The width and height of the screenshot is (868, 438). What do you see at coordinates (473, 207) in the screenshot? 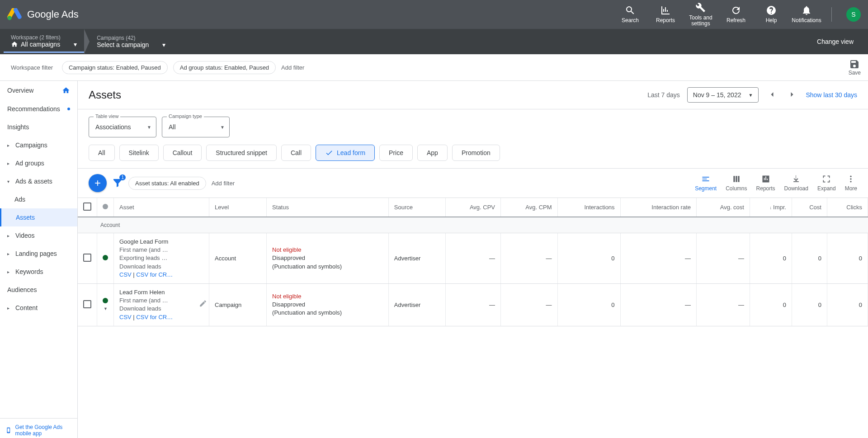
I see `col-avg-cpv: Avg. CPV` at bounding box center [473, 207].